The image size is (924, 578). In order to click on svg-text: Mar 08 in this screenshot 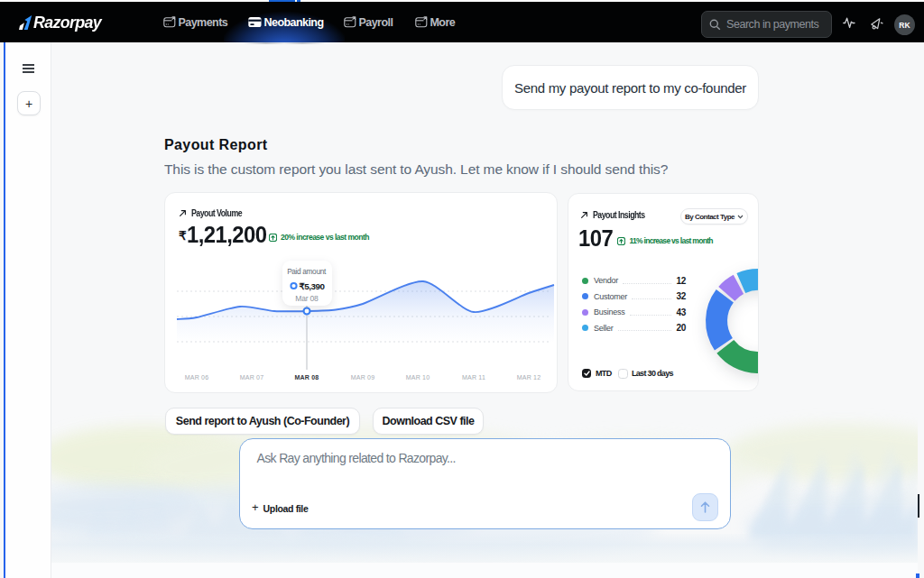, I will do `click(307, 298)`.